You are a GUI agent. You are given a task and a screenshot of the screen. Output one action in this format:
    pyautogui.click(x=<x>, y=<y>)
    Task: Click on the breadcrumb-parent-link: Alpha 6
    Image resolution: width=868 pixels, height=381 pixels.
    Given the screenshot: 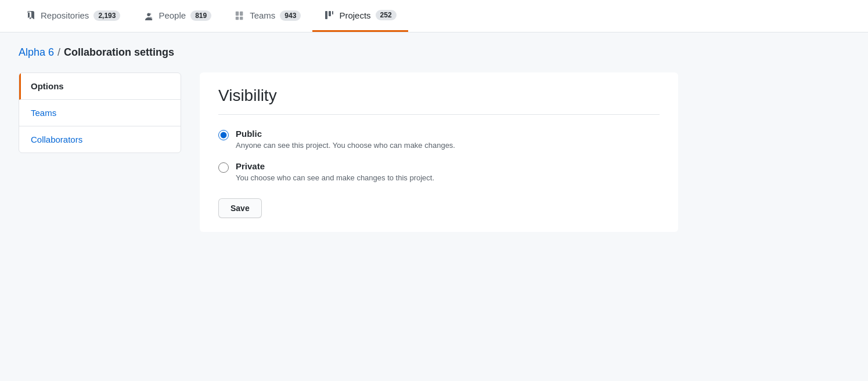 What is the action you would take?
    pyautogui.click(x=36, y=52)
    